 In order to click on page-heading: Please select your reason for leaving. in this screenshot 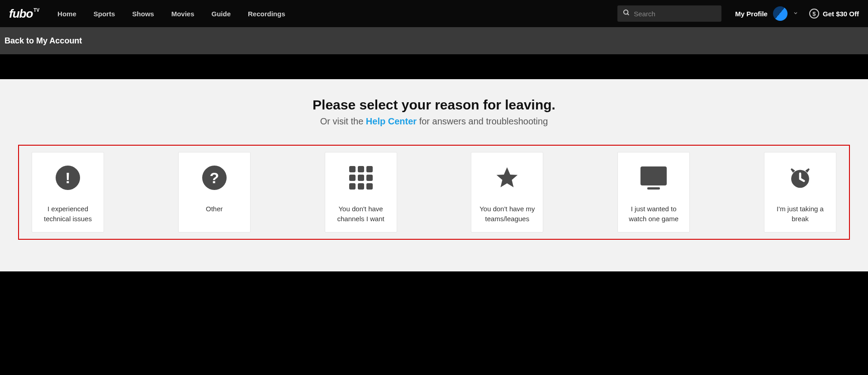, I will do `click(434, 105)`.